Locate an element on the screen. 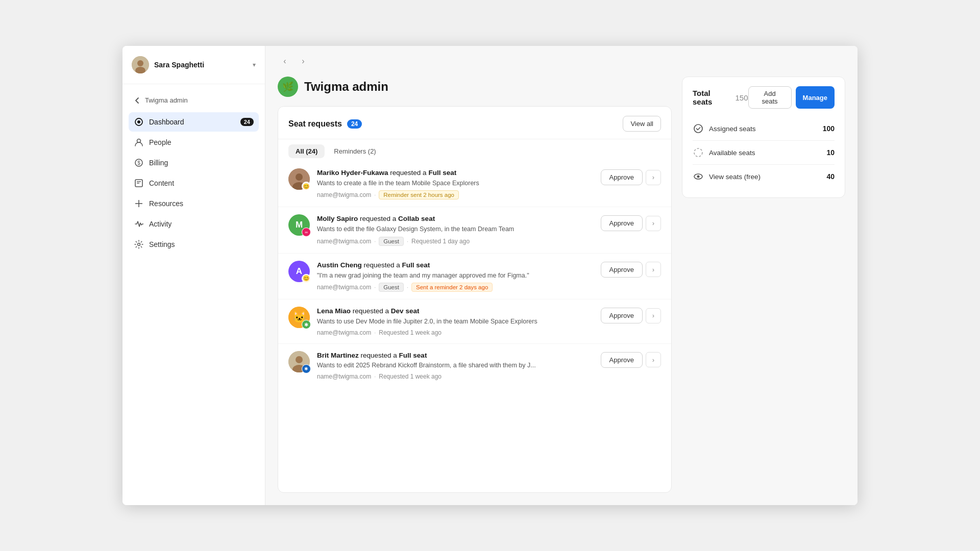  seats-header: Total seats 150 Add seats Manage is located at coordinates (764, 97).